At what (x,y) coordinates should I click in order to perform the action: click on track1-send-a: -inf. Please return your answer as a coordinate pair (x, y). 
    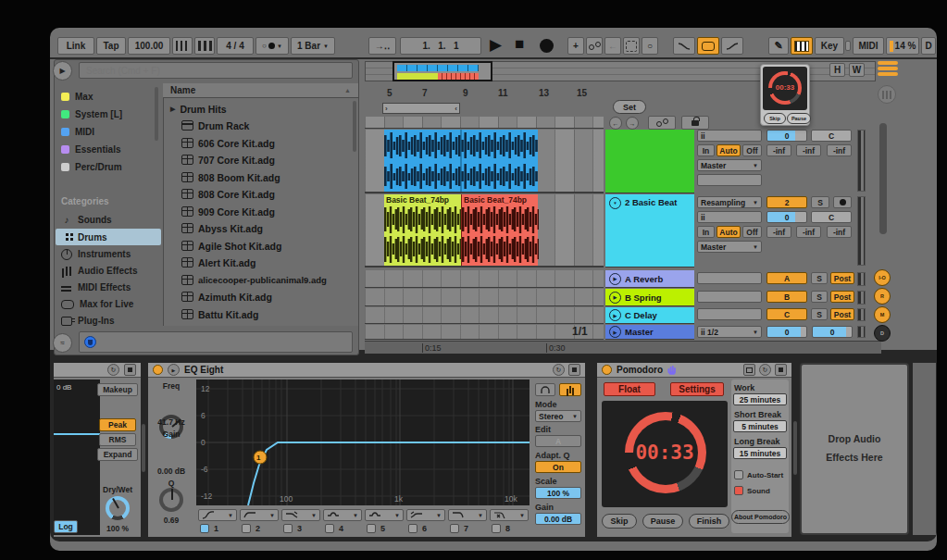
    Looking at the image, I should click on (779, 150).